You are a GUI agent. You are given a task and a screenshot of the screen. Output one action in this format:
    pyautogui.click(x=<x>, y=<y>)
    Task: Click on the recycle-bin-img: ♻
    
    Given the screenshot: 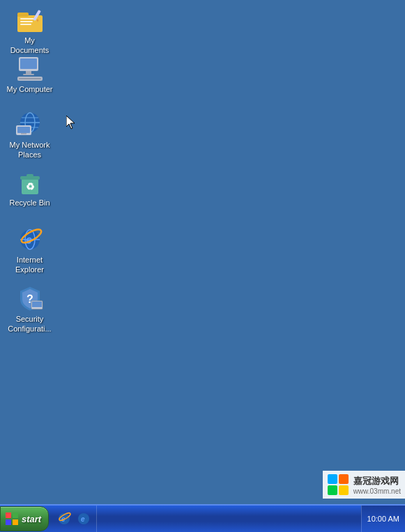 What is the action you would take?
    pyautogui.click(x=30, y=182)
    